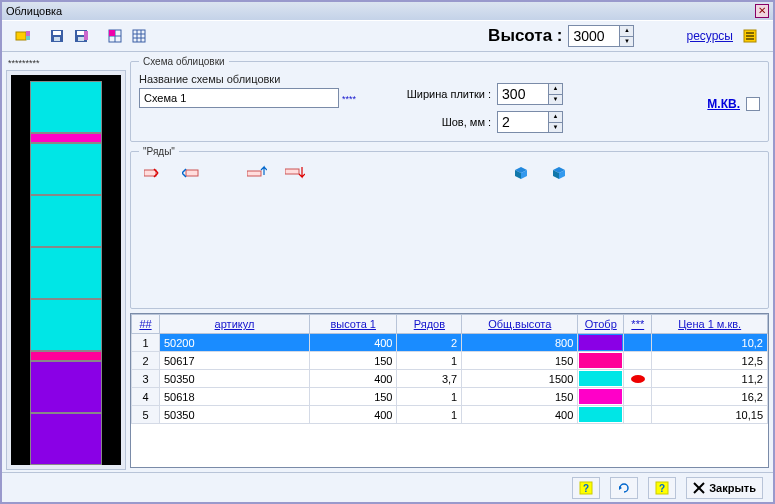  Describe the element at coordinates (530, 94) in the screenshot. I see `tile-width-spinner: ▲▼` at that location.